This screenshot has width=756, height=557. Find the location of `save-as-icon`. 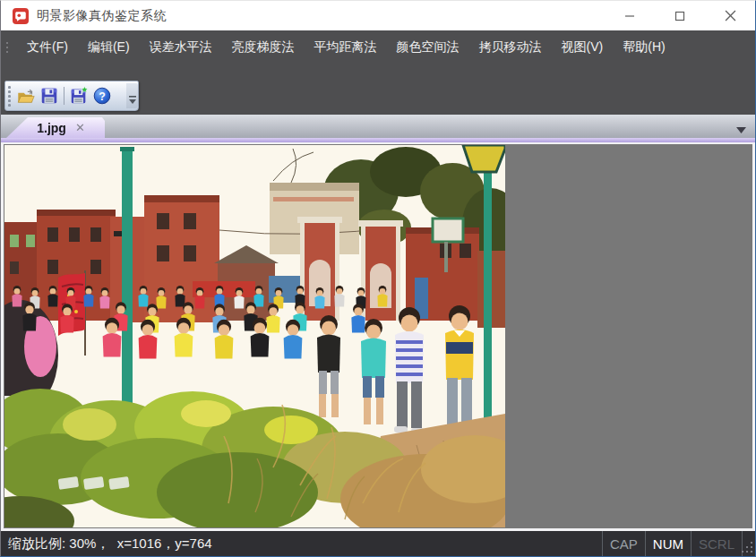

save-as-icon is located at coordinates (79, 96).